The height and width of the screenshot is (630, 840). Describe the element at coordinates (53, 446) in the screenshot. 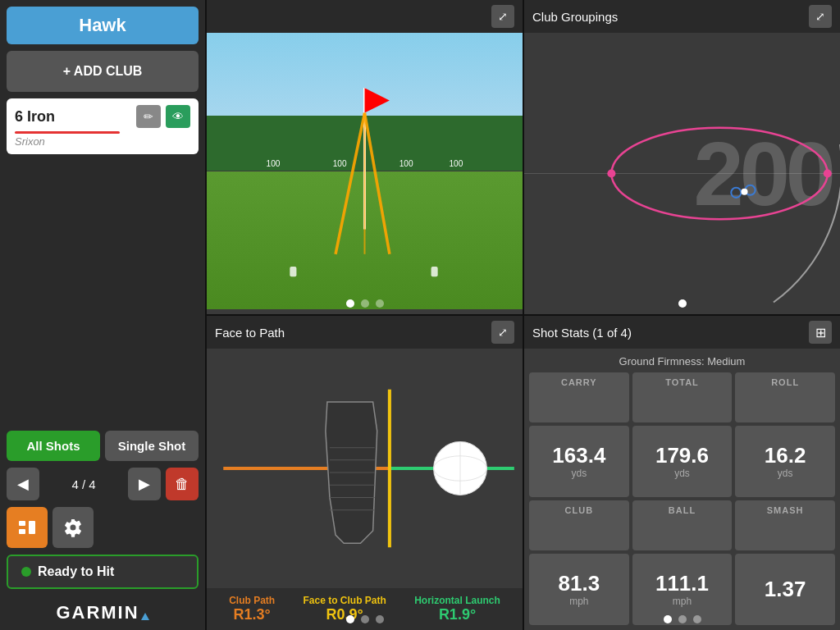

I see `all-shots-button: All Shots` at that location.